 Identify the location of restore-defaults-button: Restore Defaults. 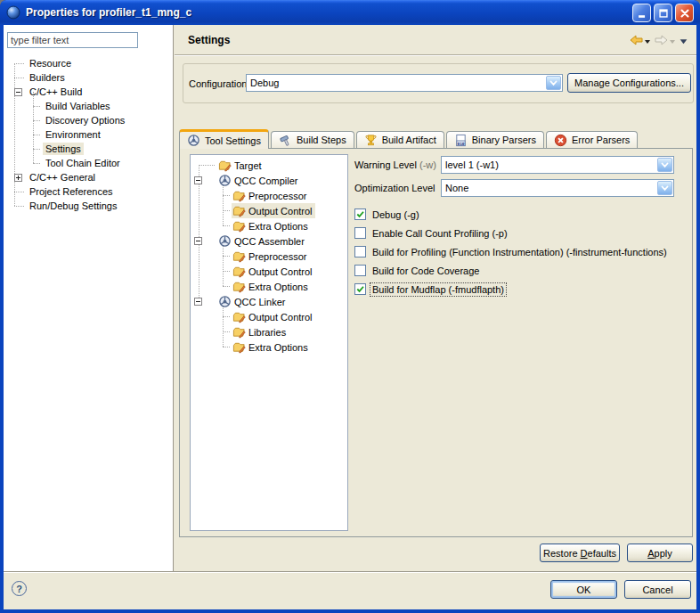
(580, 552).